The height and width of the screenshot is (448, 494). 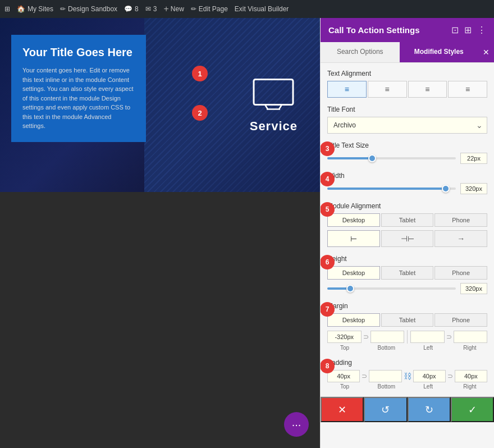 I want to click on height-phone-tab: Phone, so click(x=461, y=273).